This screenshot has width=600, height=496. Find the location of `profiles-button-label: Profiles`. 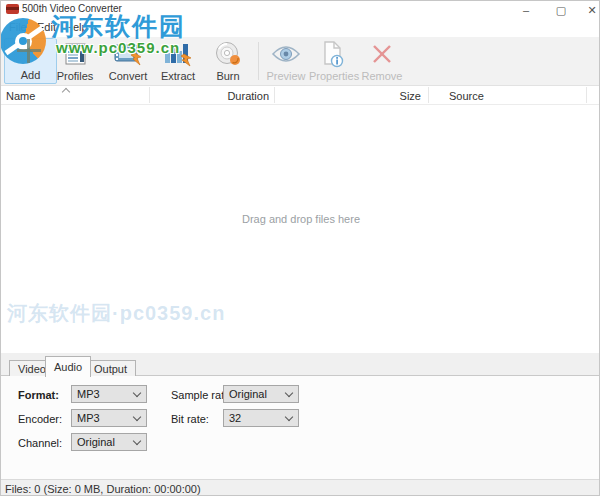

profiles-button-label: Profiles is located at coordinates (75, 76).